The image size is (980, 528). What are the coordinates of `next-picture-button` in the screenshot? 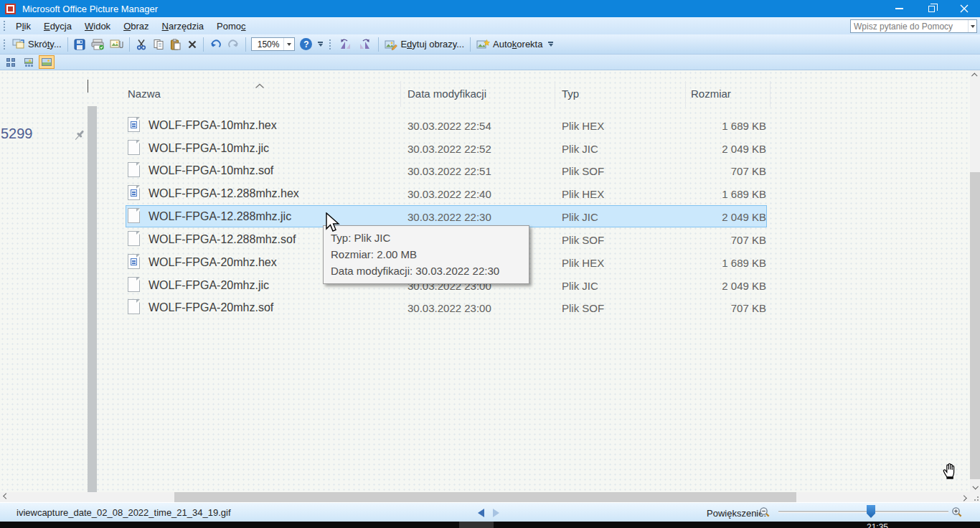 It's located at (496, 513).